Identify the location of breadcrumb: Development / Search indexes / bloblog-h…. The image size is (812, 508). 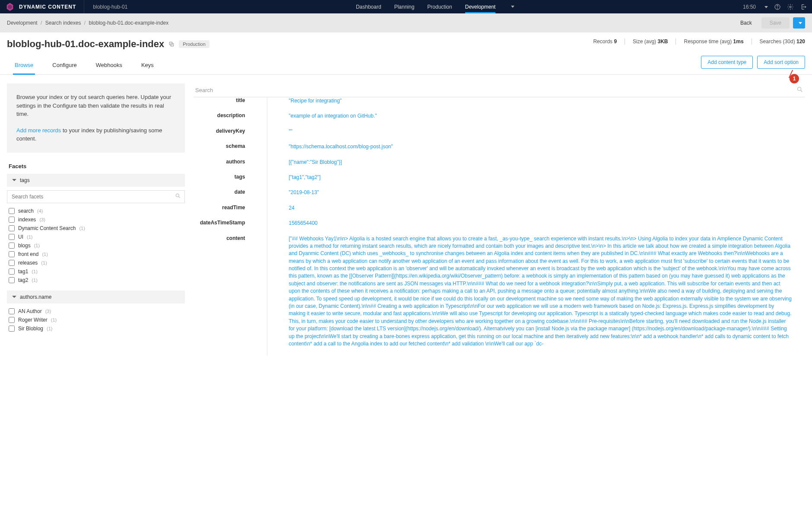
(88, 23).